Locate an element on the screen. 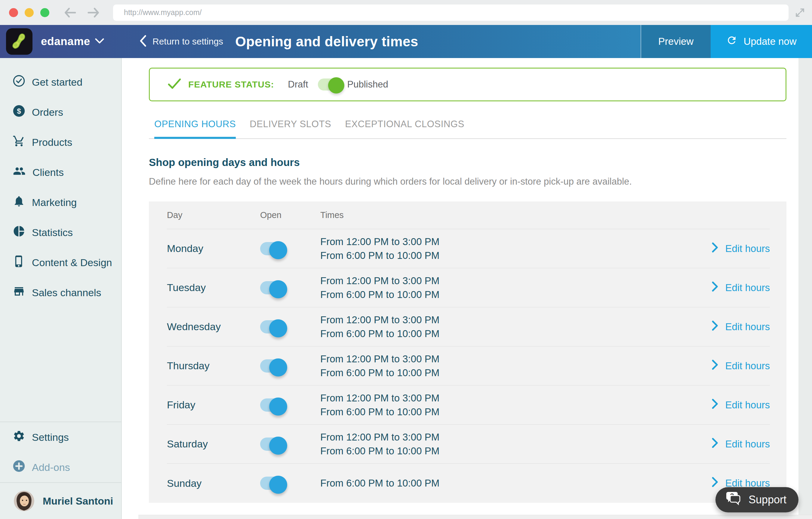 The height and width of the screenshot is (519, 812). maximize-window-button is located at coordinates (45, 13).